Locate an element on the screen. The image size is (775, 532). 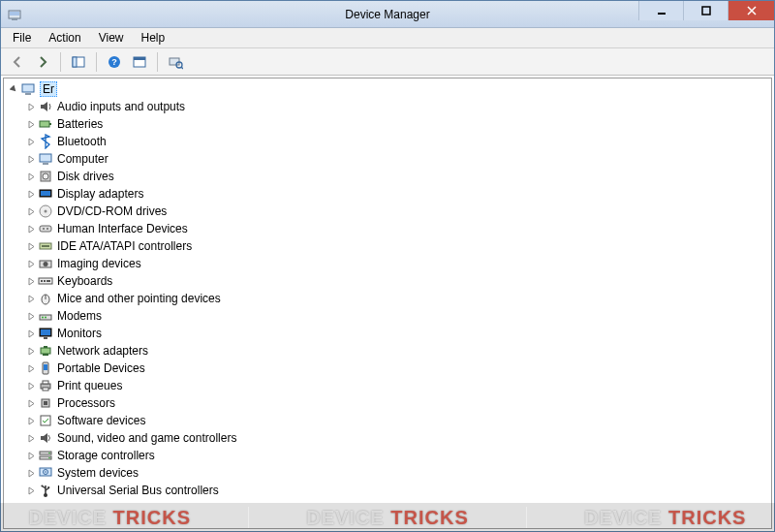
tree-item: Audio inputs and outputs is located at coordinates (388, 107).